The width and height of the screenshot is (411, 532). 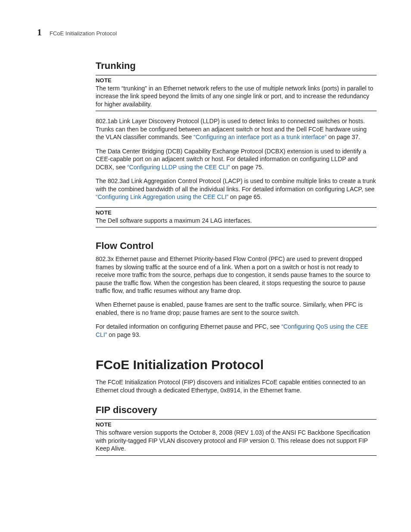 What do you see at coordinates (236, 410) in the screenshot?
I see `heading-fip-discovery: FIP discovery` at bounding box center [236, 410].